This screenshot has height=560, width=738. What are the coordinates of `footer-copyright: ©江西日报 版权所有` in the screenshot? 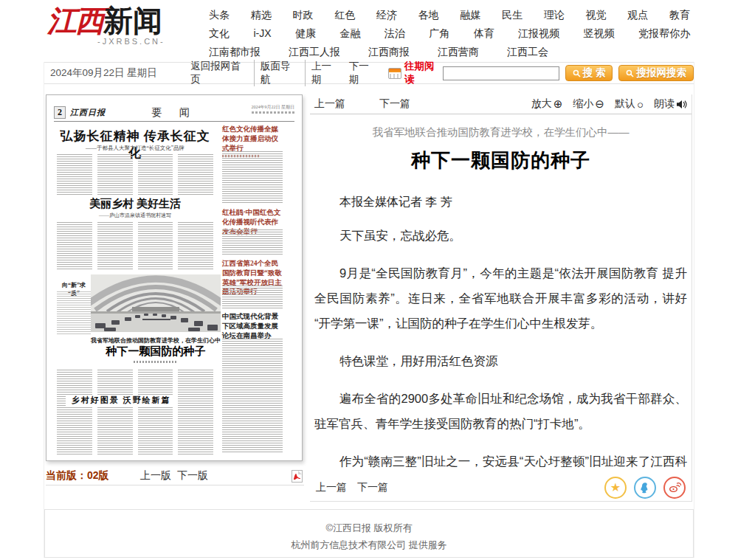 It's located at (369, 528).